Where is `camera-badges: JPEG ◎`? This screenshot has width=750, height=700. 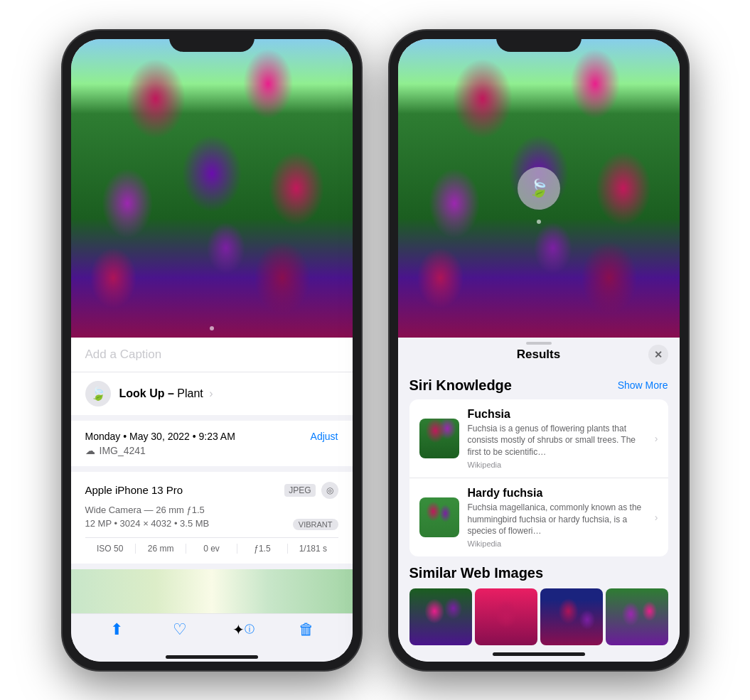 camera-badges: JPEG ◎ is located at coordinates (311, 490).